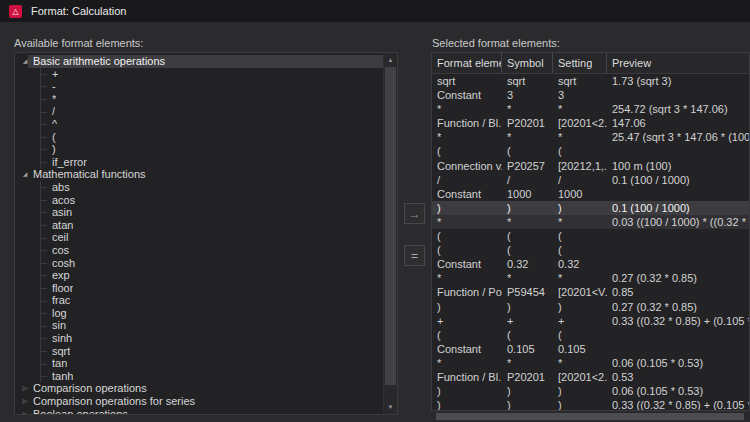 The image size is (750, 422). What do you see at coordinates (590, 264) in the screenshot?
I see `table-row: Constant0.320.32` at bounding box center [590, 264].